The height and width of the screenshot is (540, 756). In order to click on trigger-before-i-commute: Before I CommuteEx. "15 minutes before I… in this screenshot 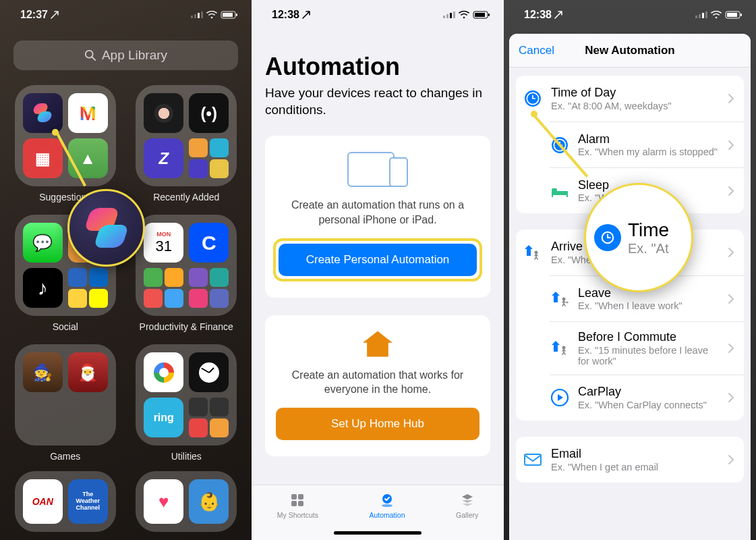, I will do `click(647, 348)`.